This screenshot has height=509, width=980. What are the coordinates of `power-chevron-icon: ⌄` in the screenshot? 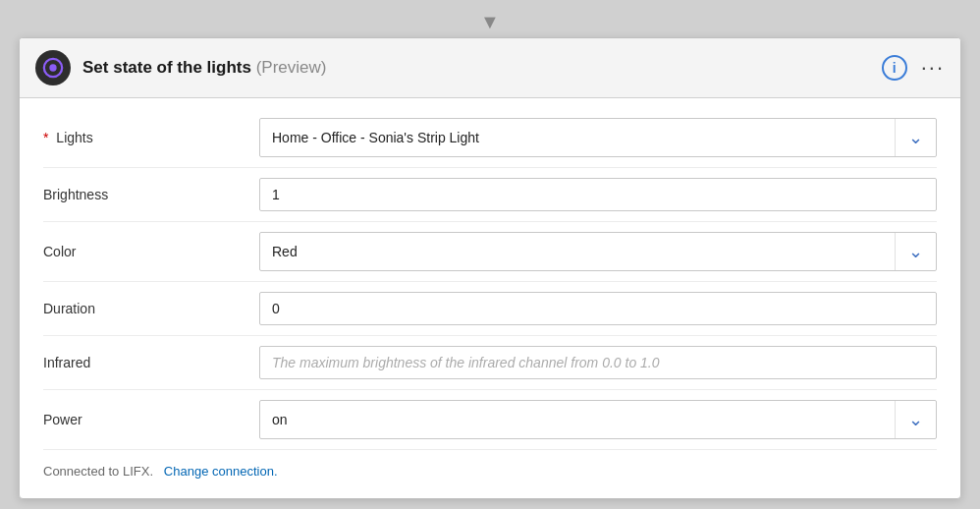 It's located at (915, 420).